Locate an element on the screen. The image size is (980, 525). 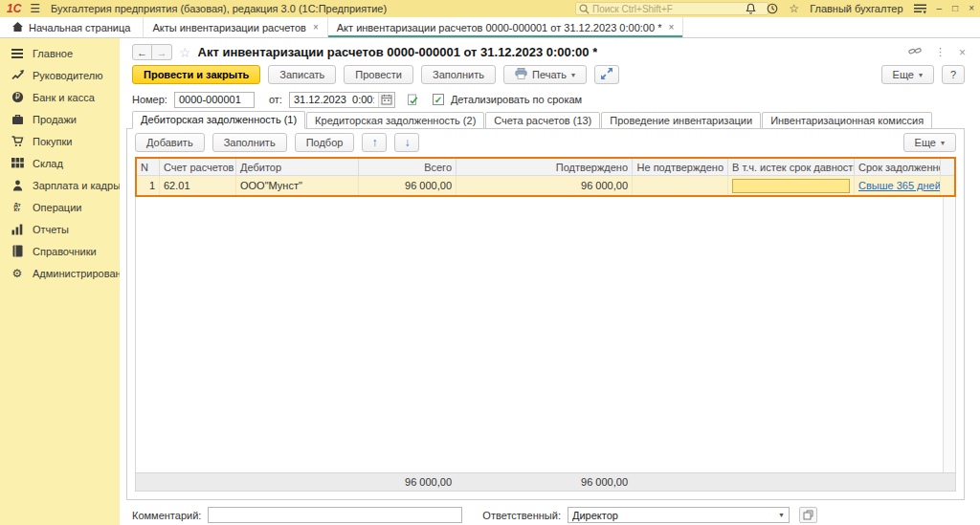
more-button: Еще ▾ is located at coordinates (907, 75).